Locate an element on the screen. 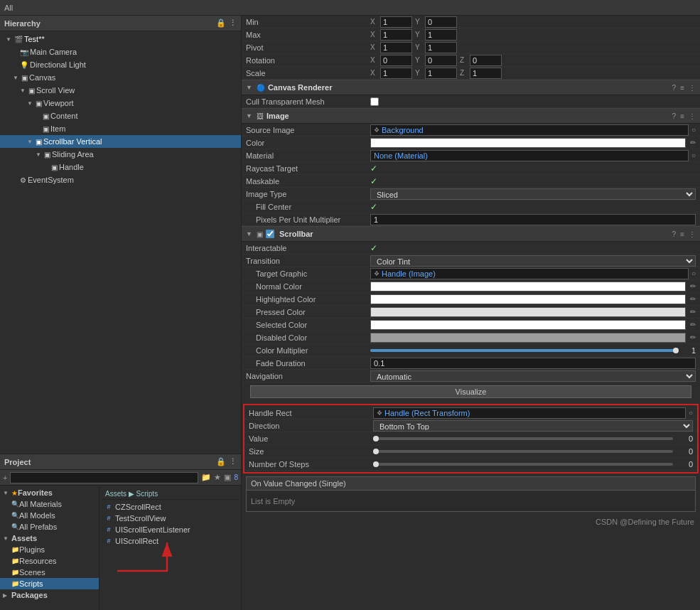 This screenshot has height=610, width=700. project-folder-icon: 📁 is located at coordinates (206, 478).